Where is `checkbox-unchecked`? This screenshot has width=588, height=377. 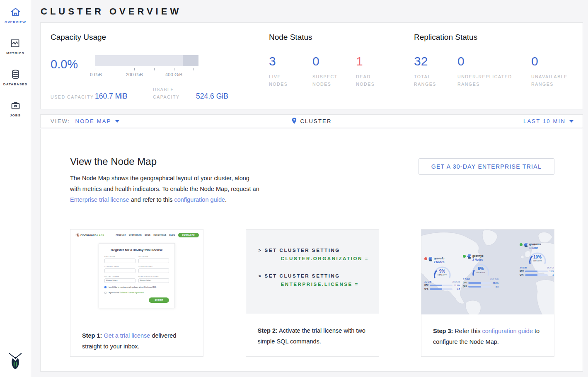
checkbox-unchecked is located at coordinates (105, 292).